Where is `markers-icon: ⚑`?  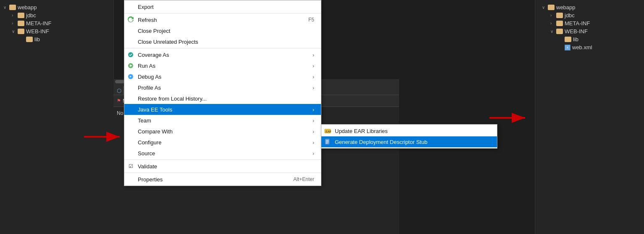 markers-icon: ⚑ is located at coordinates (119, 101).